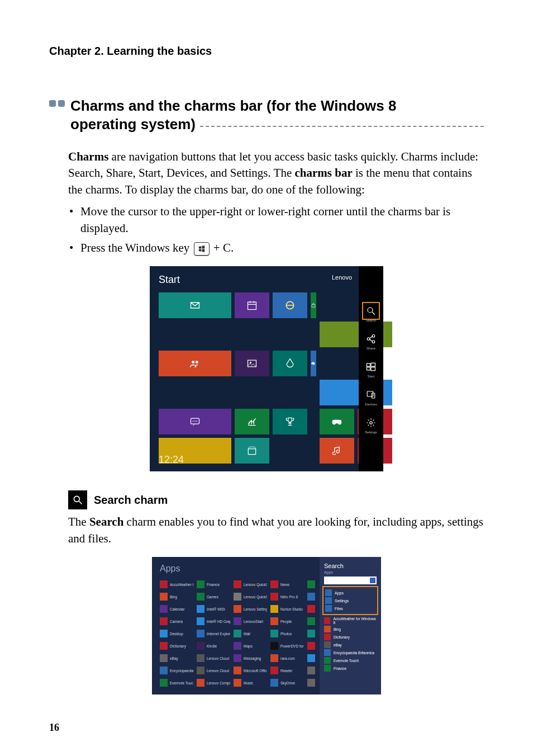 This screenshot has width=533, height=756. Describe the element at coordinates (350, 608) in the screenshot. I see `search-filter-files: Files` at that location.